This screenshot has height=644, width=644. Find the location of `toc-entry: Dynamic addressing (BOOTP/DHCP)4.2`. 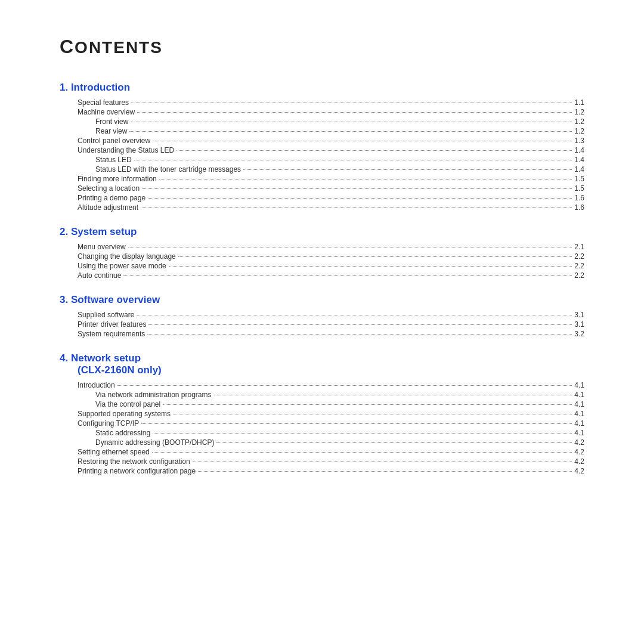

toc-entry: Dynamic addressing (BOOTP/DHCP)4.2 is located at coordinates (322, 442).